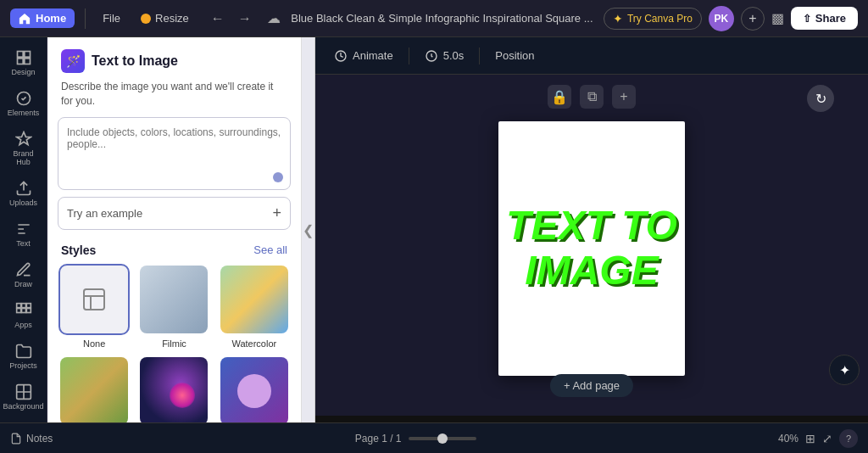 The width and height of the screenshot is (868, 453). What do you see at coordinates (175, 59) in the screenshot?
I see `panel-header: 🪄 Text to Image` at bounding box center [175, 59].